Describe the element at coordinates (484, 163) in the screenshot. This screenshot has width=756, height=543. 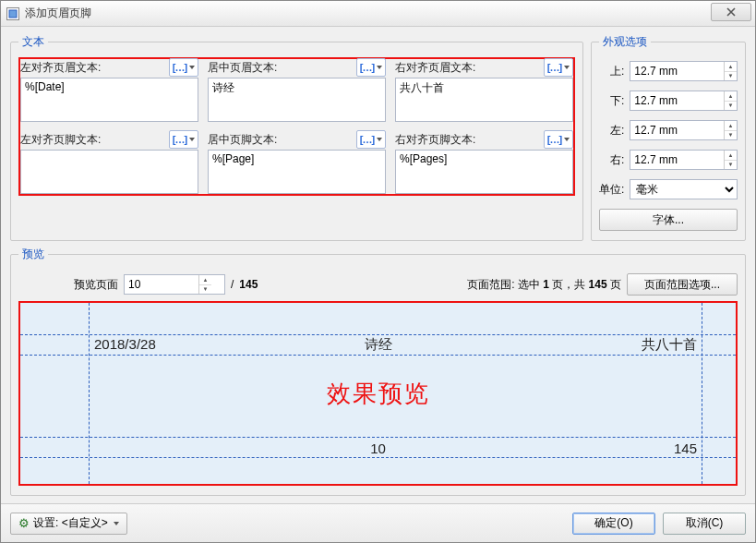
I see `footer-right-cell: 右对齐页脚文本: […] %[Pages]` at that location.